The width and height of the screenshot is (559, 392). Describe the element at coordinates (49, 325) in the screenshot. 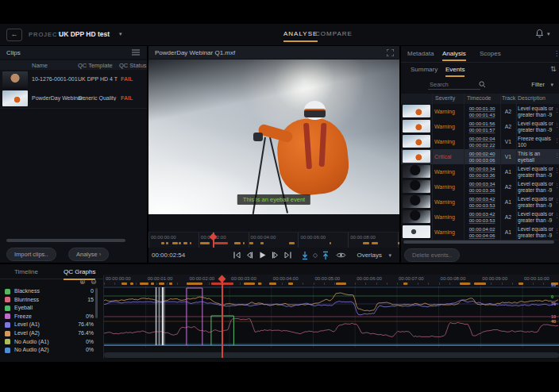

I see `legend-item: Level (A1)76.4%` at that location.